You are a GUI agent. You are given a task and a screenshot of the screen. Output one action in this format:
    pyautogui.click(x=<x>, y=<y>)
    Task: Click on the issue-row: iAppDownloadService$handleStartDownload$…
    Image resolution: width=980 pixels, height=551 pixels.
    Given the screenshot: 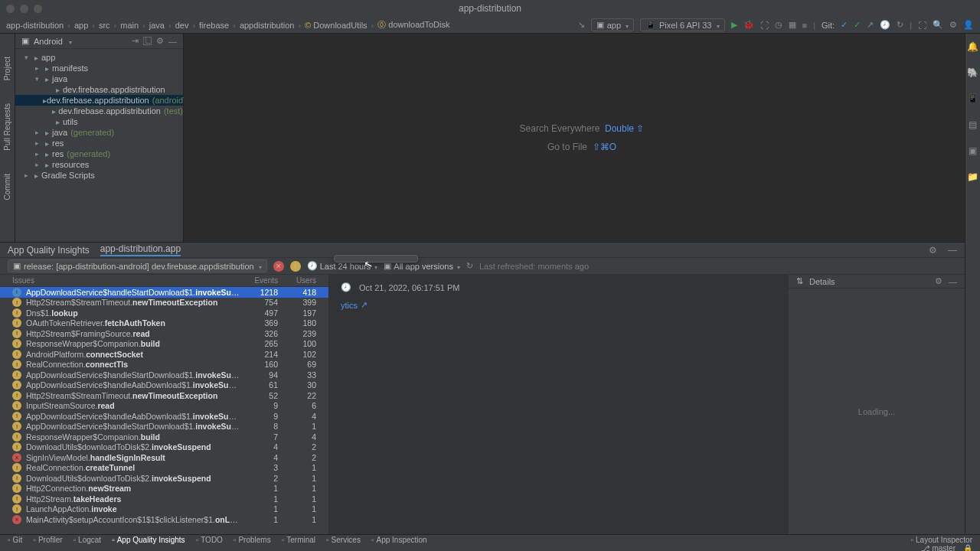 What is the action you would take?
    pyautogui.click(x=164, y=292)
    